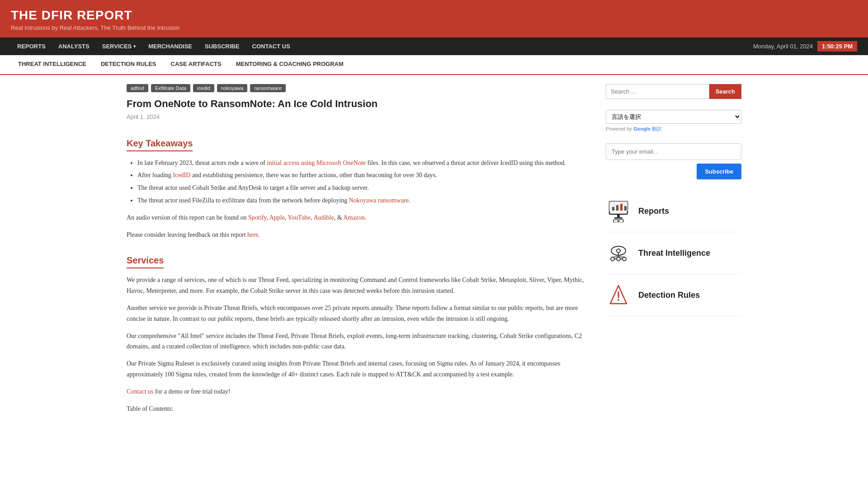 Image resolution: width=868 pixels, height=488 pixels. Describe the element at coordinates (674, 121) in the screenshot. I see `translate-widget: 言語を選択 English 日本語 Español Français Deuts…` at that location.